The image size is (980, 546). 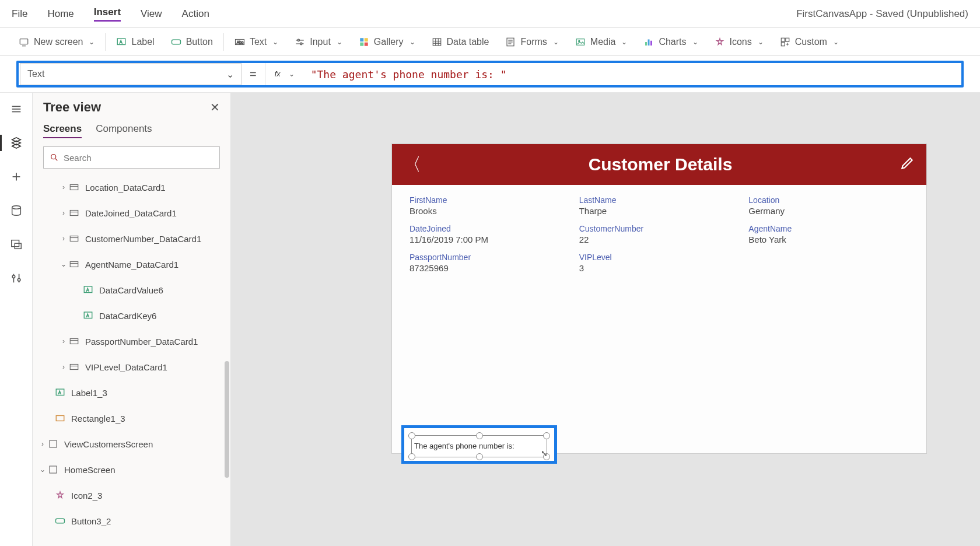 What do you see at coordinates (412, 164) in the screenshot?
I see `back-icon: 〈` at bounding box center [412, 164].